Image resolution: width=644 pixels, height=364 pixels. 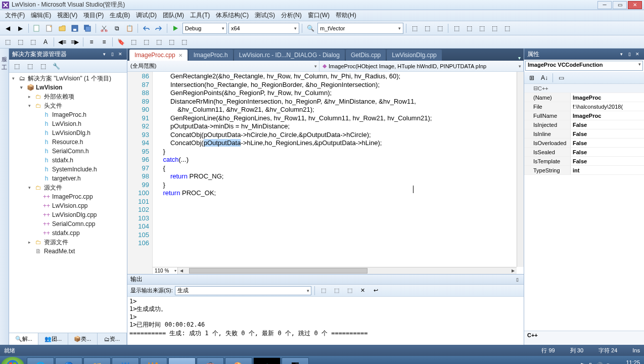 What do you see at coordinates (13, 360) in the screenshot?
I see `start-button` at bounding box center [13, 360].